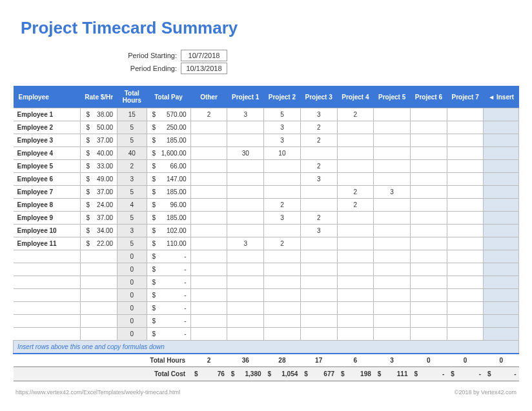 The image size is (532, 411). I want to click on employee-cell: Employee 2, so click(47, 128).